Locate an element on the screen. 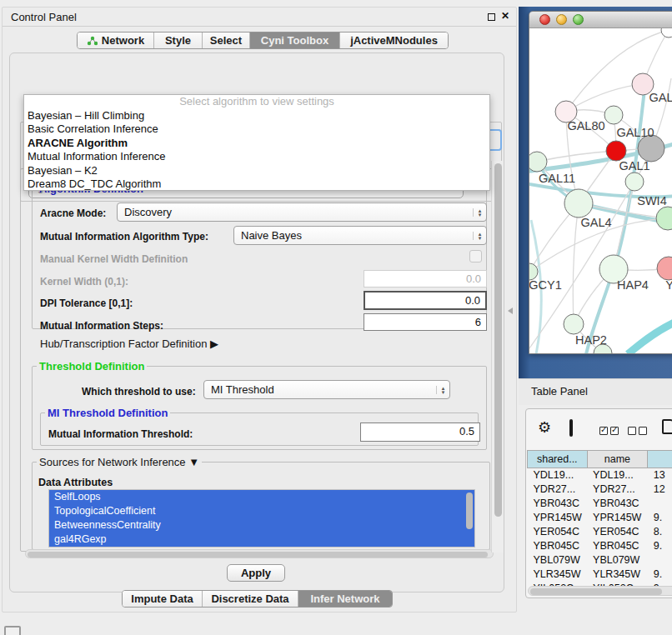  tab-style: Style is located at coordinates (178, 40).